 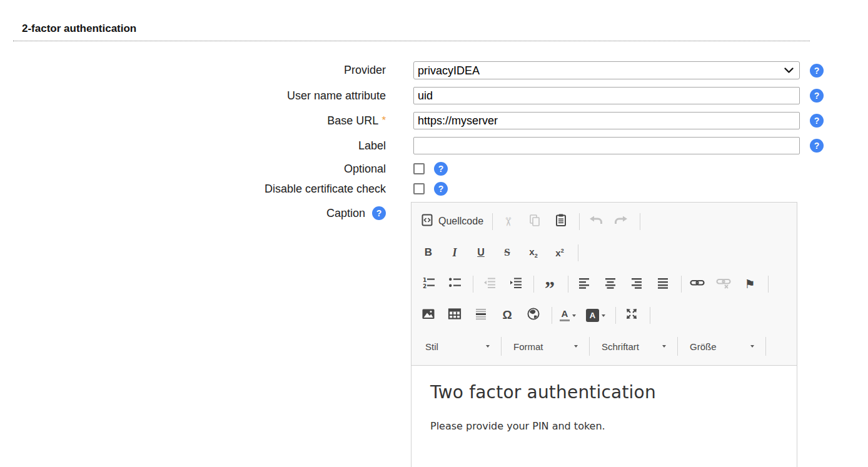 What do you see at coordinates (455, 253) in the screenshot?
I see `italic-button: I` at bounding box center [455, 253].